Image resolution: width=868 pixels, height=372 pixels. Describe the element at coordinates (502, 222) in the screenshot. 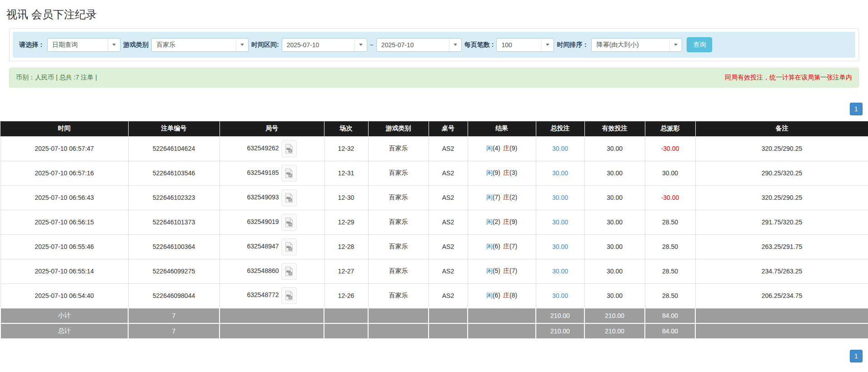

I see `cell-result: 闲(2)庄(9)` at that location.